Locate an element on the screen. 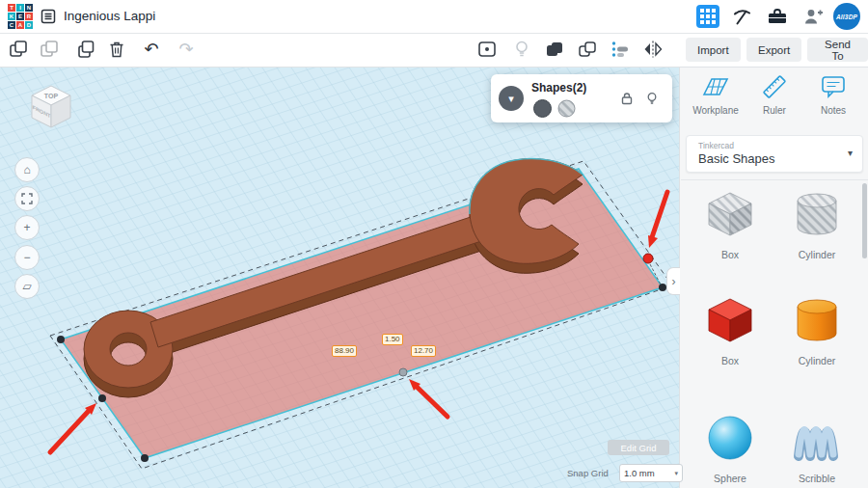 This screenshot has width=868, height=488. paste-icon is located at coordinates (49, 49).